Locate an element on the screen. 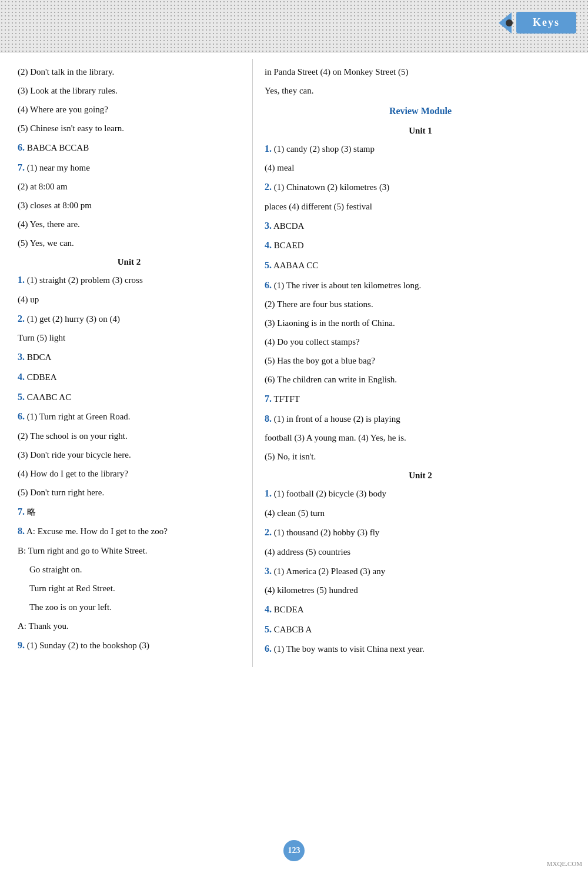 Image resolution: width=588 pixels, height=873 pixels. list-item: 4. BCDEA is located at coordinates (420, 609).